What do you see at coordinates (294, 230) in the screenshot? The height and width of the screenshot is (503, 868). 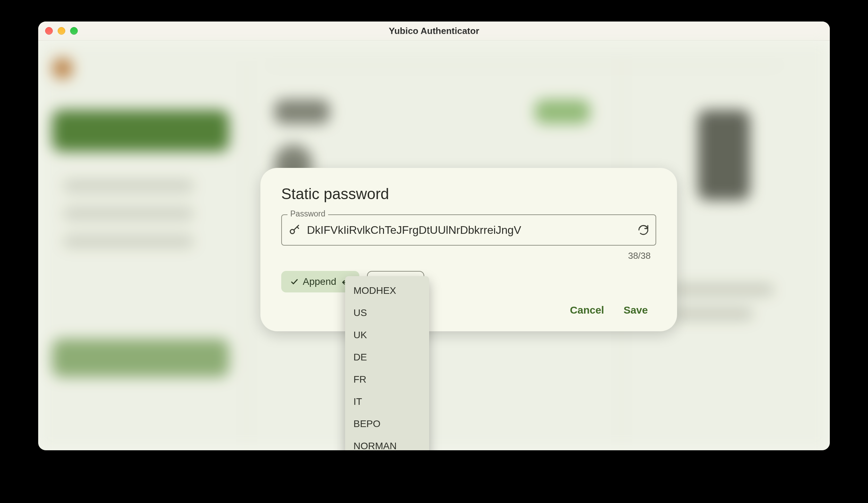 I see `key-icon` at bounding box center [294, 230].